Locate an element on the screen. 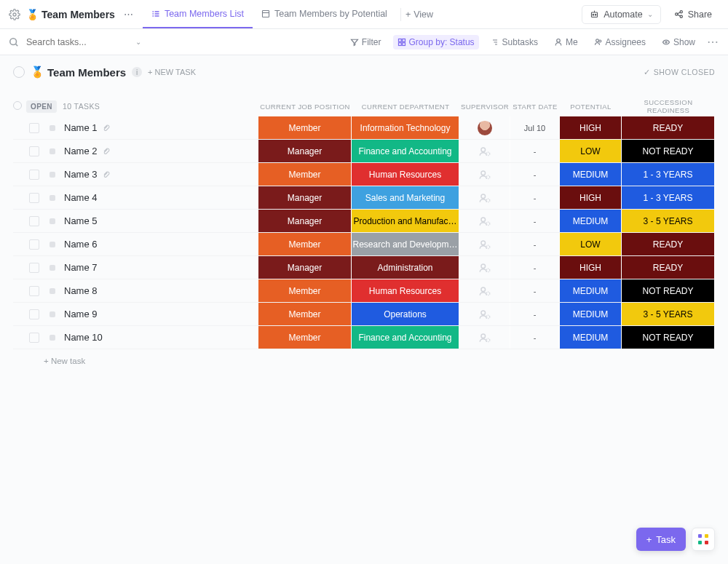 The image size is (728, 564). settings-icon is located at coordinates (15, 15).